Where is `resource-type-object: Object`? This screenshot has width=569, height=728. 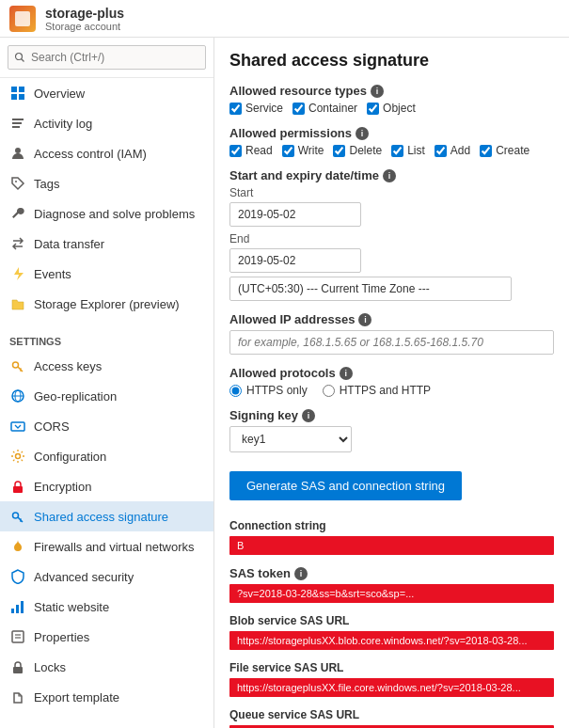 resource-type-object: Object is located at coordinates (391, 108).